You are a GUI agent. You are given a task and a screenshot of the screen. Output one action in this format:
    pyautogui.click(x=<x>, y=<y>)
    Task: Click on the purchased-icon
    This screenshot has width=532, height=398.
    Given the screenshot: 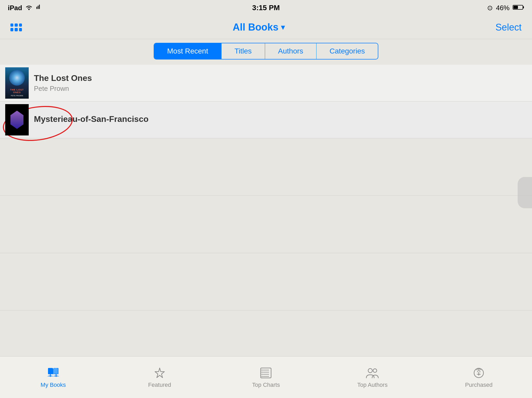 What is the action you would take?
    pyautogui.click(x=479, y=373)
    